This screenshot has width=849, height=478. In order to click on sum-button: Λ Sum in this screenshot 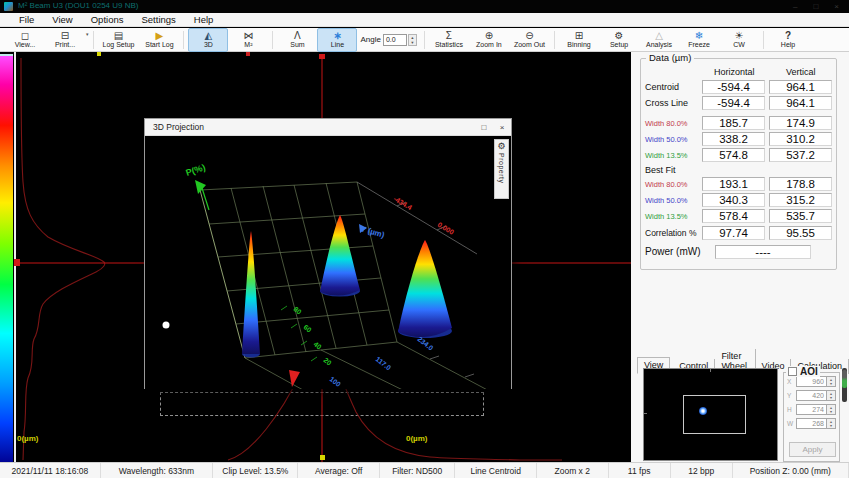, I will do `click(297, 40)`.